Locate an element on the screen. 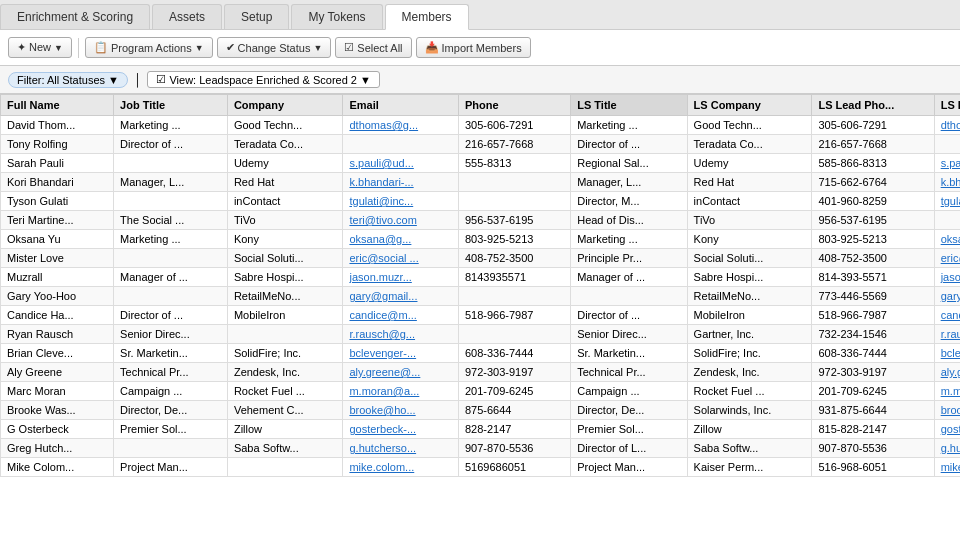 Image resolution: width=960 pixels, height=552 pixels. table-cell: 814-393-5571 is located at coordinates (873, 278).